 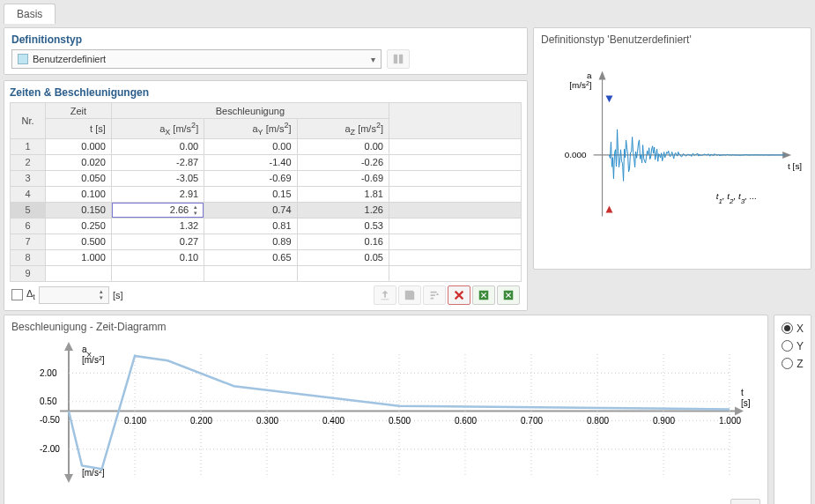 What do you see at coordinates (158, 210) in the screenshot?
I see `cell-editor: 2.66 ▴ ▾` at bounding box center [158, 210].